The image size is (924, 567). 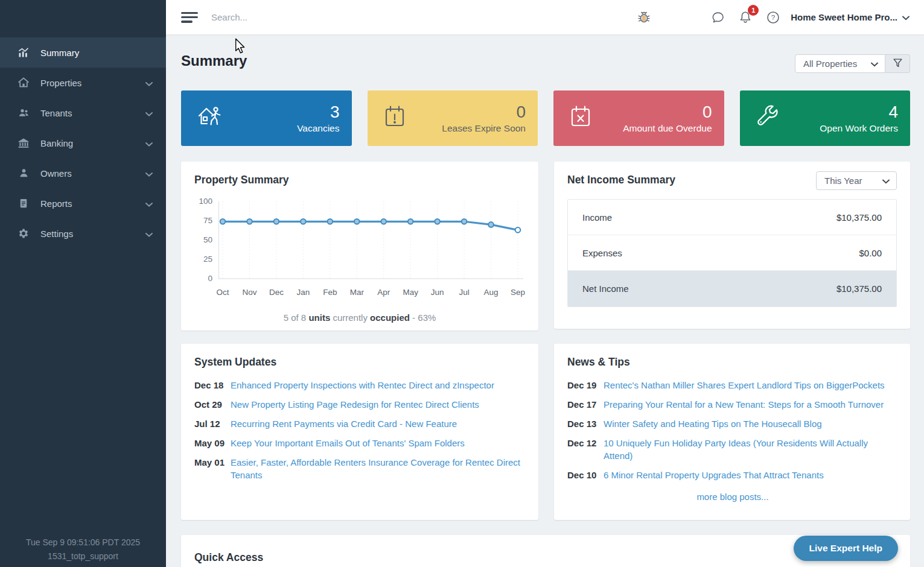 What do you see at coordinates (744, 404) in the screenshot?
I see `news-link: Preparing Your Rental for a New Tenant: …` at bounding box center [744, 404].